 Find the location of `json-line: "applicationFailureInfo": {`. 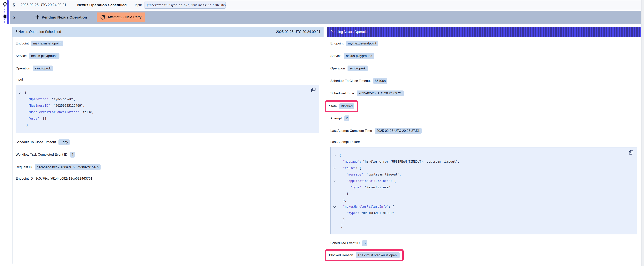

json-line: "applicationFailureInfo": { is located at coordinates (482, 181).